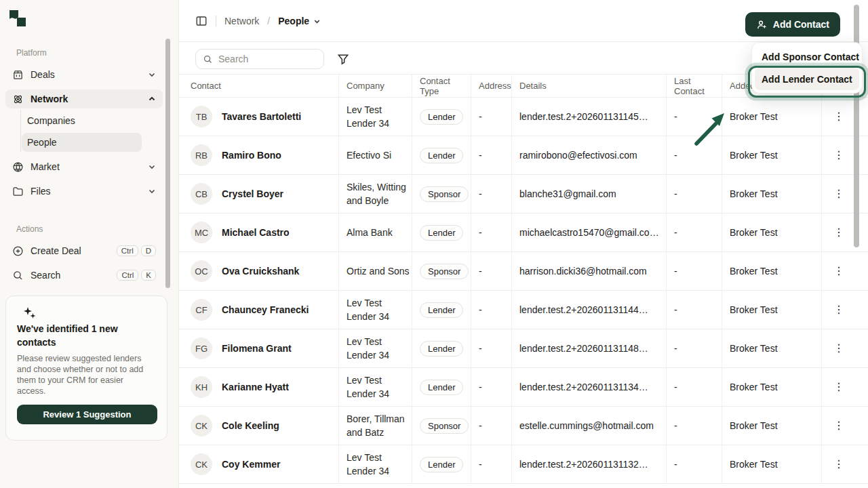 Image resolution: width=868 pixels, height=488 pixels. What do you see at coordinates (201, 21) in the screenshot?
I see `sidebar-toggle-icon` at bounding box center [201, 21].